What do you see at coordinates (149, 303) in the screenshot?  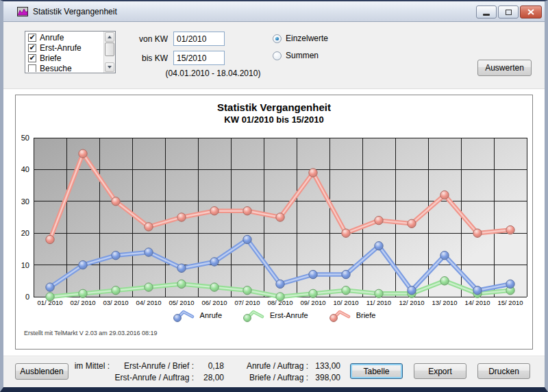 I see `x-tick-label: 04/ 2010` at bounding box center [149, 303].